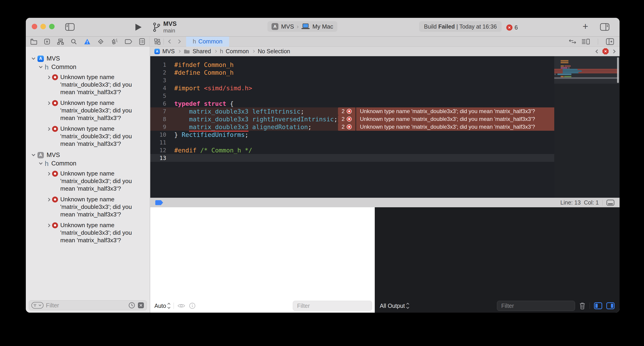 Image resolution: width=644 pixels, height=346 pixels. I want to click on minimap, so click(587, 127).